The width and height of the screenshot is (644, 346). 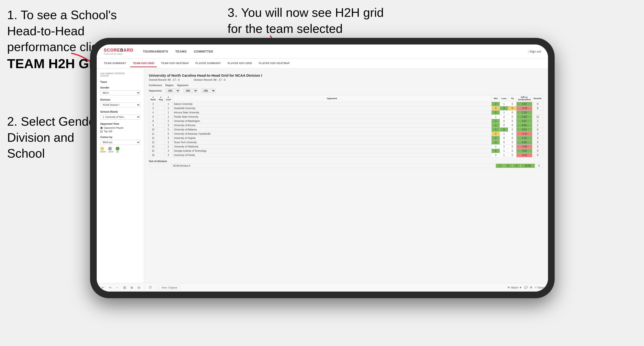 What do you see at coordinates (120, 150) in the screenshot?
I see `colour-legend: Down Level Up` at bounding box center [120, 150].